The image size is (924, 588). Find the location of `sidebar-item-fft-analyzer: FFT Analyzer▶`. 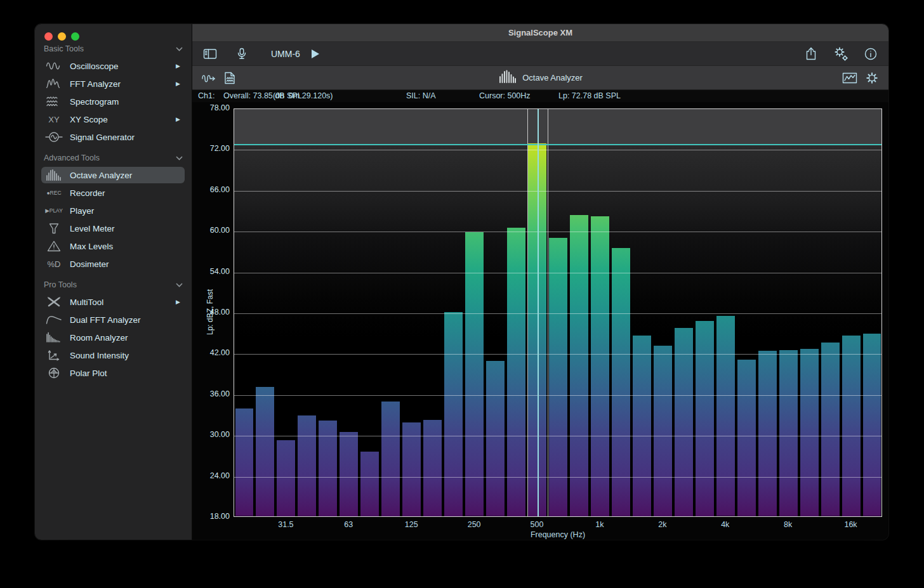

sidebar-item-fft-analyzer: FFT Analyzer▶ is located at coordinates (113, 84).